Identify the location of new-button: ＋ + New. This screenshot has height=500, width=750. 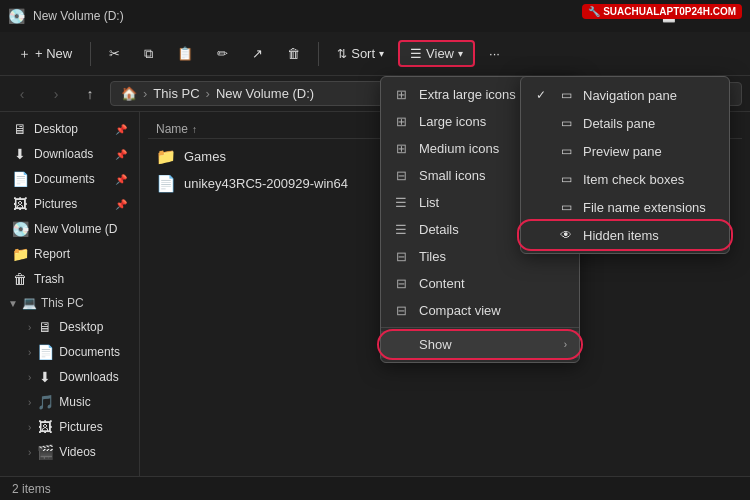
(45, 54).